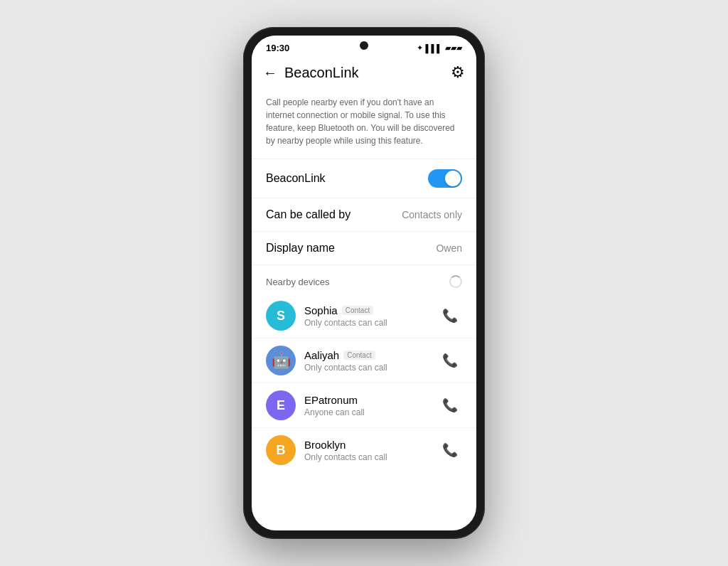  I want to click on bluetooth-icon: ✦, so click(419, 48).